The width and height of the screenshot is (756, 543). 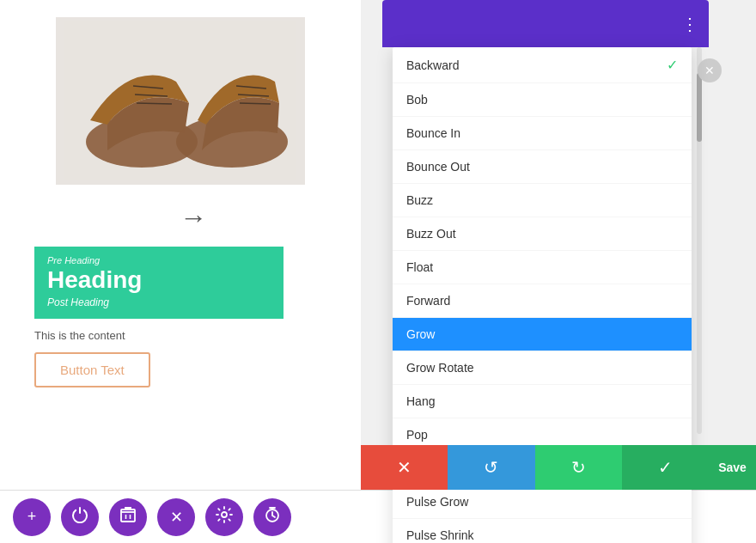 I want to click on settings-button, so click(x=224, y=517).